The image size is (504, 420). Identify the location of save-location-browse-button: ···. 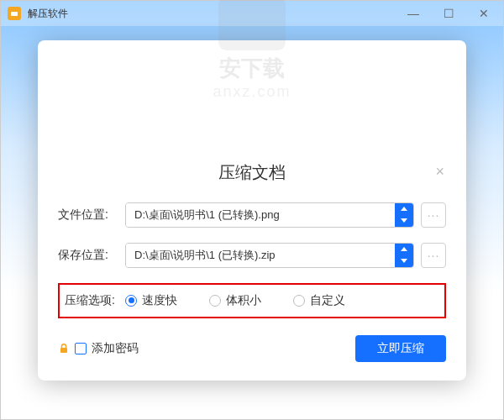
(433, 255).